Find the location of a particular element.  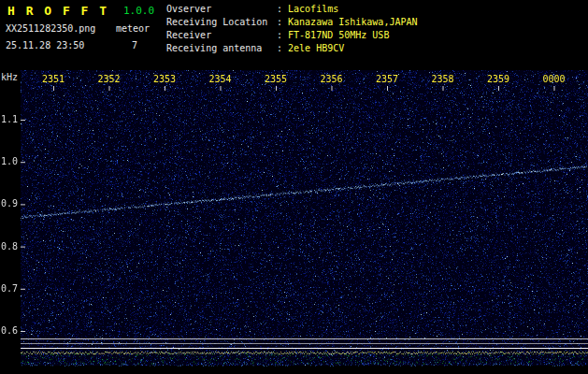

info-value: 2ele HB9CV is located at coordinates (316, 49).